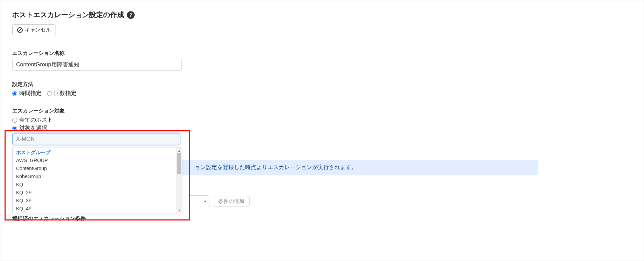 The height and width of the screenshot is (261, 644). What do you see at coordinates (322, 120) in the screenshot?
I see `target-radio-all-hosts: 全てのホスト` at bounding box center [322, 120].